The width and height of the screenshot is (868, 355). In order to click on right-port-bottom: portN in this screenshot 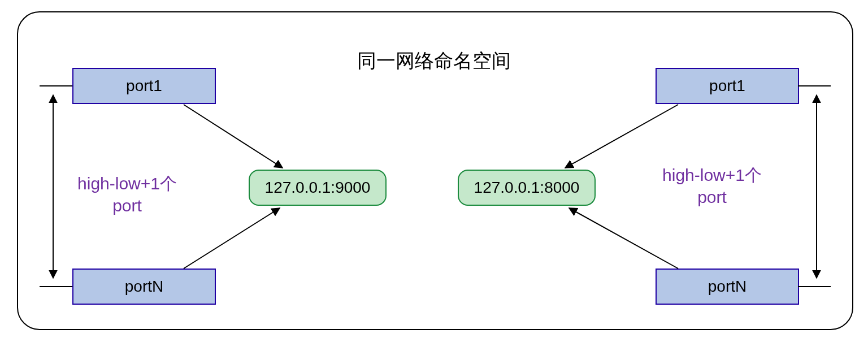, I will do `click(727, 287)`.